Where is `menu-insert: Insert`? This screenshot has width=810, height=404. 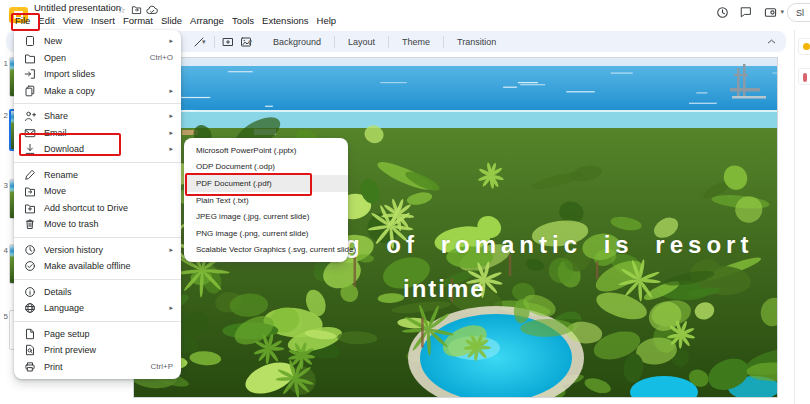 menu-insert: Insert is located at coordinates (103, 20).